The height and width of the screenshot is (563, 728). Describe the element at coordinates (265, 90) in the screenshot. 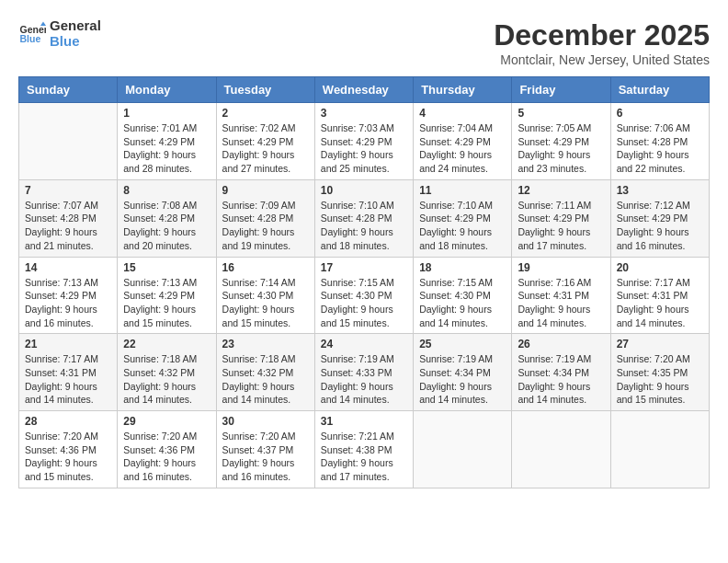

I see `weekday-header-tuesday: Tuesday` at that location.